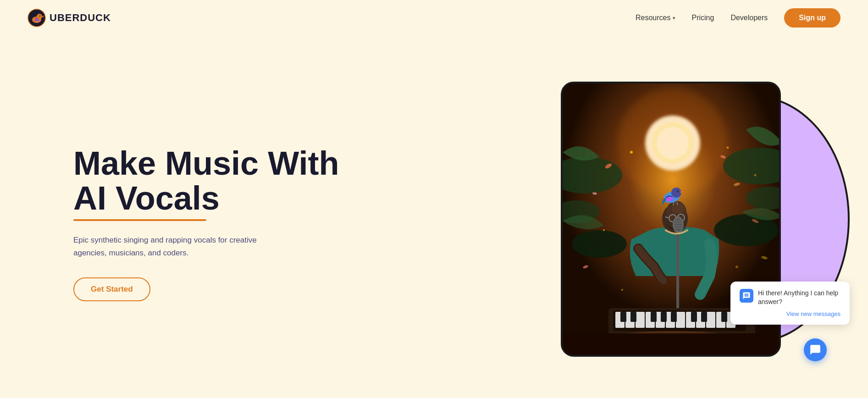  I want to click on logo-text: UBERDUCK, so click(80, 18).